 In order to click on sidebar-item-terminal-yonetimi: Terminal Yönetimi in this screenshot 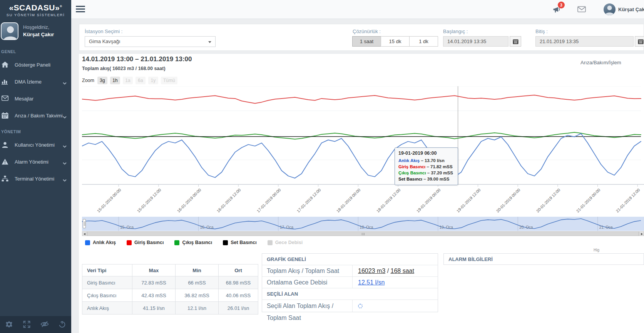, I will do `click(35, 179)`.